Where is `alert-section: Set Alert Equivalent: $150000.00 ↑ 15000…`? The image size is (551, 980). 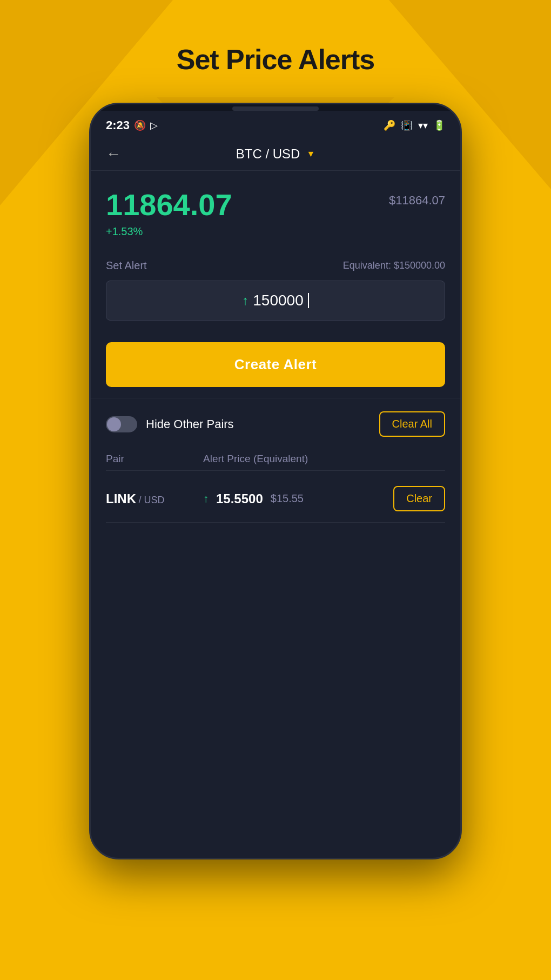 alert-section: Set Alert Equivalent: $150000.00 ↑ 15000… is located at coordinates (276, 290).